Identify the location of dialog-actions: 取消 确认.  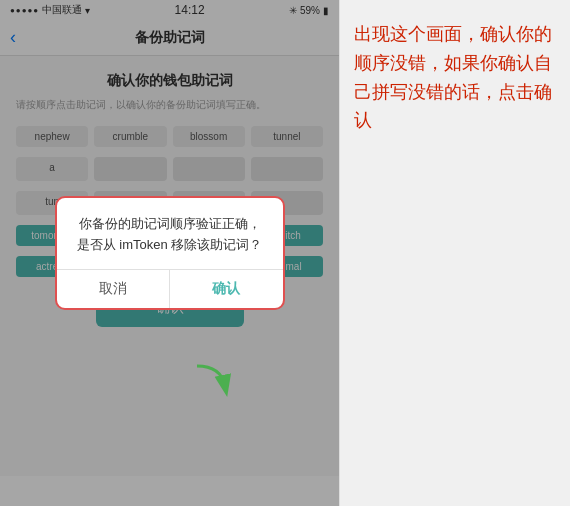
(170, 288).